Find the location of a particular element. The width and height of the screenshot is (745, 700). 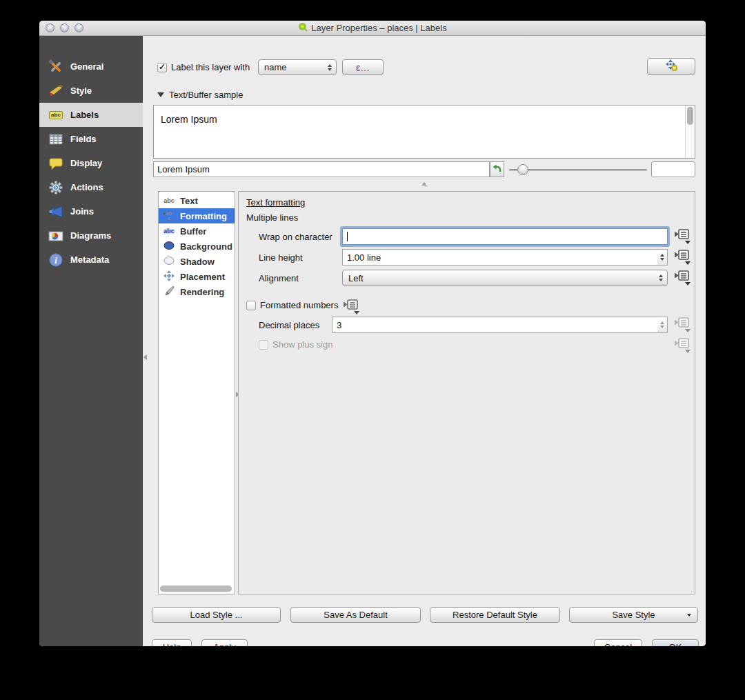

label-this-layer-label: Label this layer with is located at coordinates (210, 68).